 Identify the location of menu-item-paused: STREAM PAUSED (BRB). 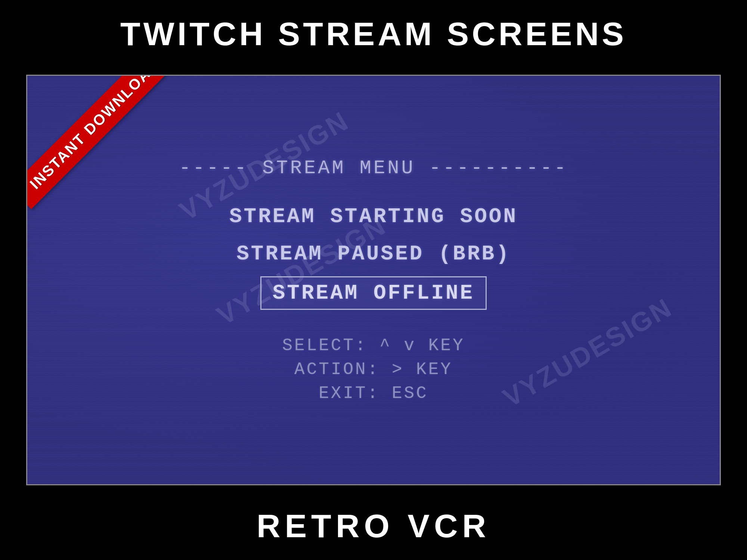
(374, 254).